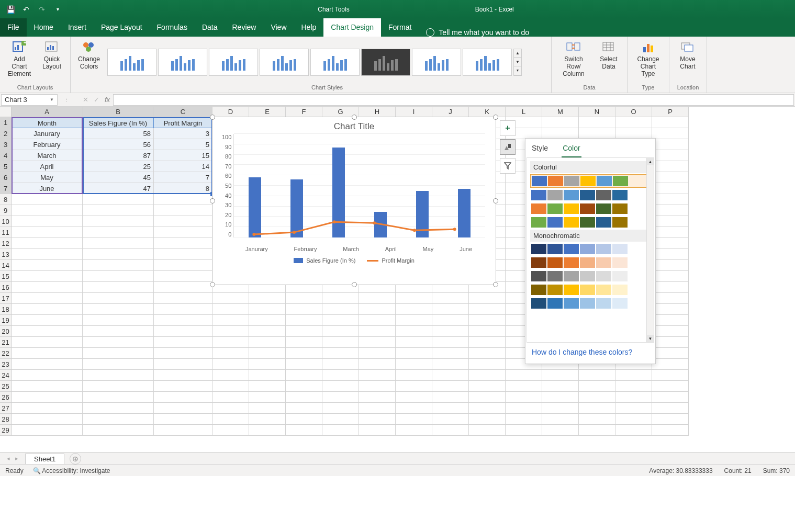 The width and height of the screenshot is (795, 532). I want to click on cell-I28, so click(414, 420).